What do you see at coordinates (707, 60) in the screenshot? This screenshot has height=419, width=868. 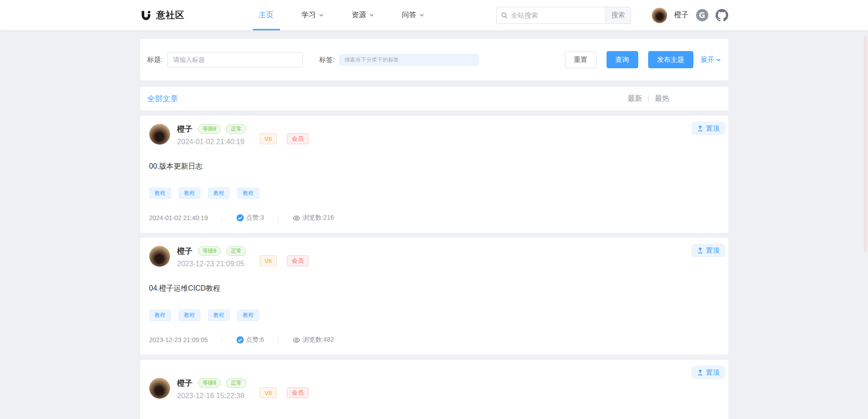 I see `expand-label: 展开` at bounding box center [707, 60].